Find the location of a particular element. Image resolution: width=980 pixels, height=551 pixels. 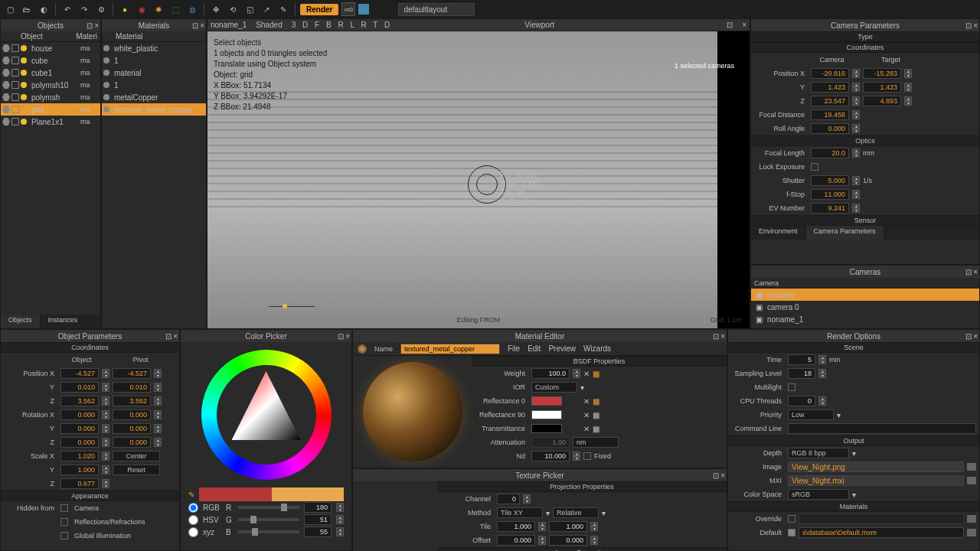

camera-item: ▣noname is located at coordinates (865, 295).